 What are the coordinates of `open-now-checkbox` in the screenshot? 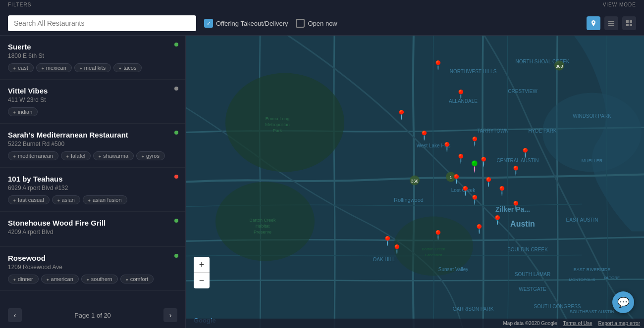 It's located at (300, 23).